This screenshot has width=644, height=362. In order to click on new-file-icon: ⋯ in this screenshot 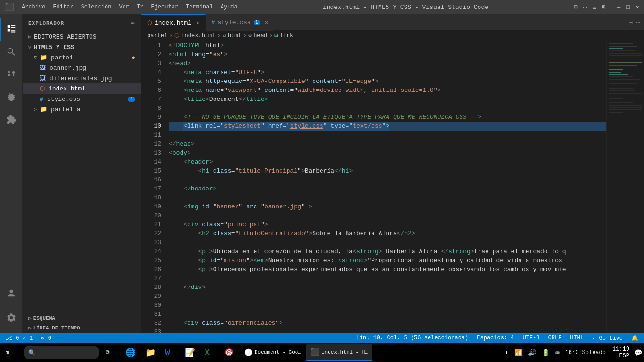, I will do `click(133, 23)`.